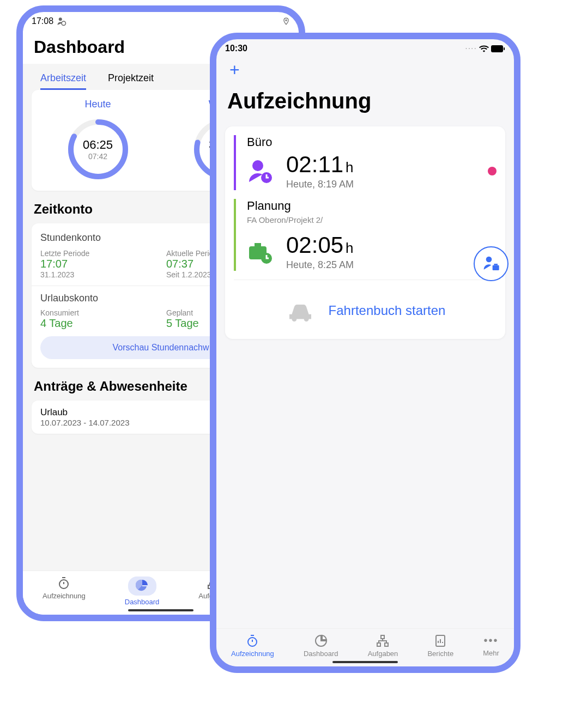  I want to click on sitemap-icon, so click(383, 641).